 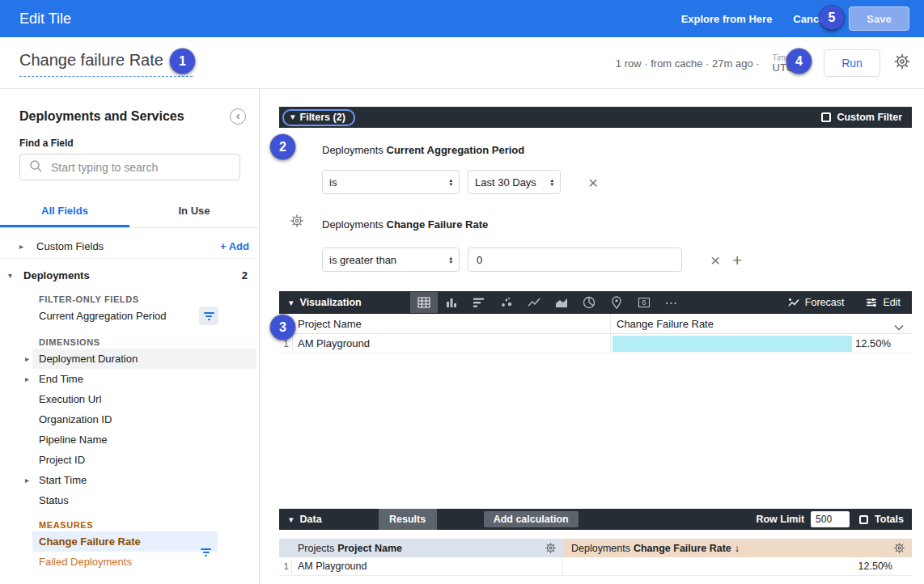 I want to click on field-deployment-duration: Deployment Duration, so click(x=144, y=359).